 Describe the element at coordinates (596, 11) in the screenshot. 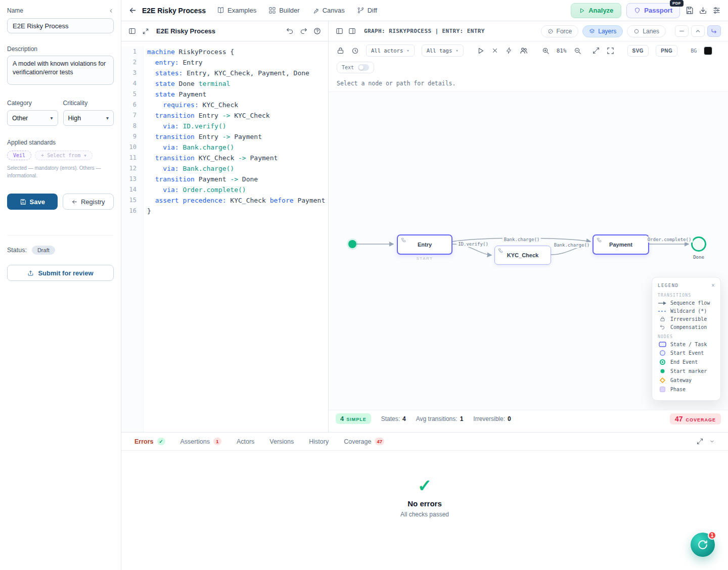

I see `analyze-button: Analyze` at that location.